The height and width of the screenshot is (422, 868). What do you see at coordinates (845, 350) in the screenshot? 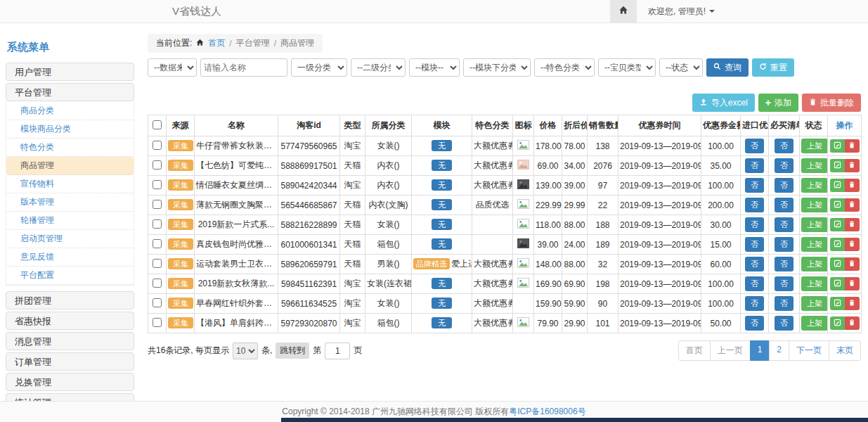
I see `last-page-button: 末页` at bounding box center [845, 350].